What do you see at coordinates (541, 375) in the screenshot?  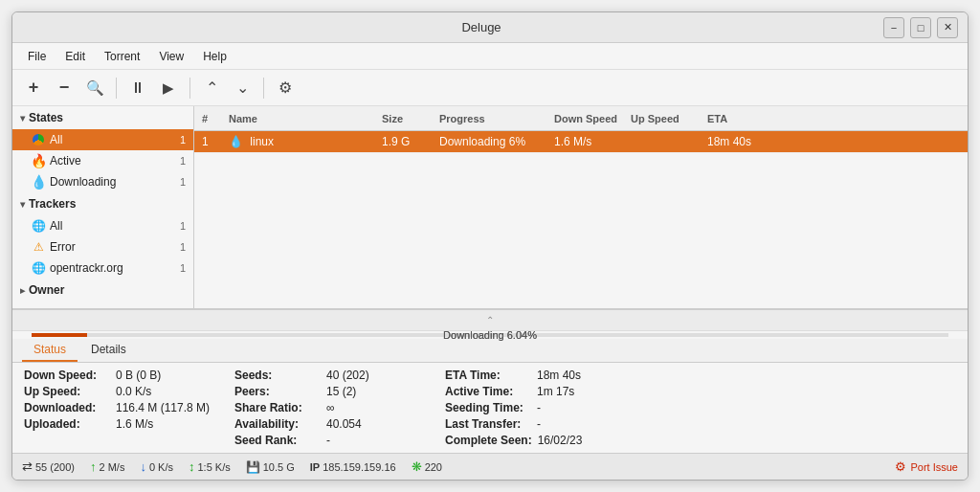 I see `stat-row-eta-time: ETA Time: 18m 40s` at bounding box center [541, 375].